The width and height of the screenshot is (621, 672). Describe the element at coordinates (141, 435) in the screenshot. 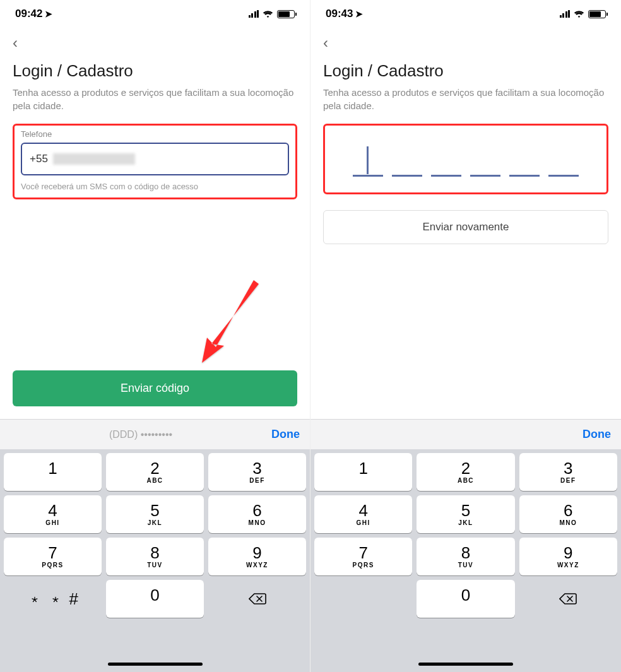

I see `keyboard-placeholder: (DDD) •••••••••` at that location.